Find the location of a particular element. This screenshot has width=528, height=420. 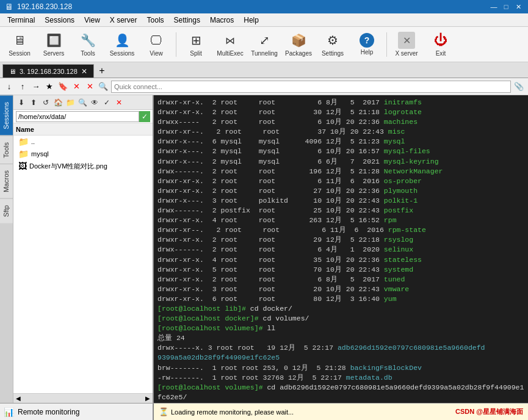

maximize-button: □ is located at coordinates (506, 7).